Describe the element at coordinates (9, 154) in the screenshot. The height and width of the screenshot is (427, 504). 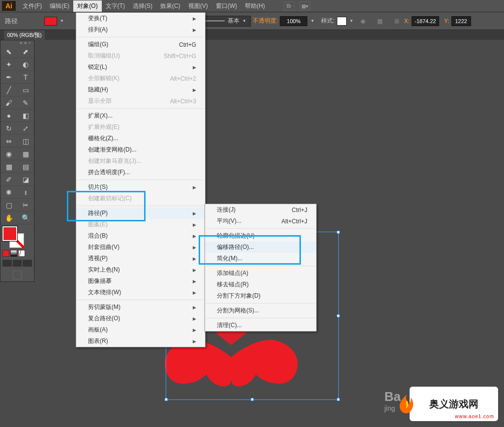
I see `shape-builder-tool: ◉` at that location.